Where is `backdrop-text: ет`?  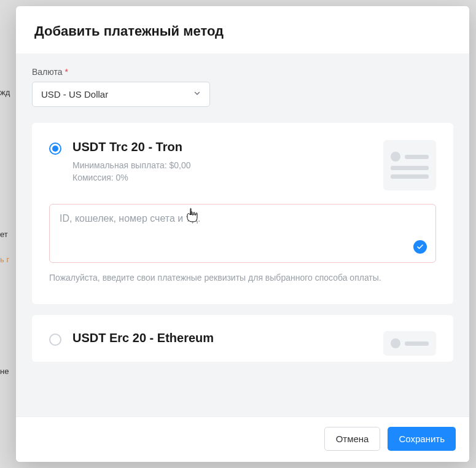
backdrop-text: ет is located at coordinates (4, 235).